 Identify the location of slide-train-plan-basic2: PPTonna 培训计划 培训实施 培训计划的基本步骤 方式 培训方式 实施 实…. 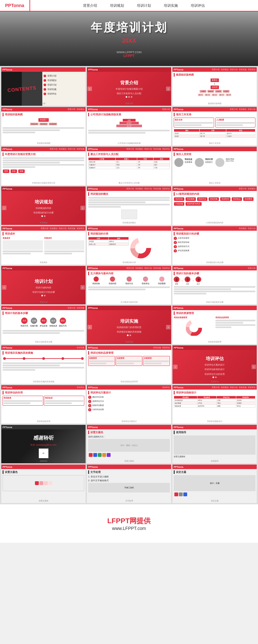
(44, 325).